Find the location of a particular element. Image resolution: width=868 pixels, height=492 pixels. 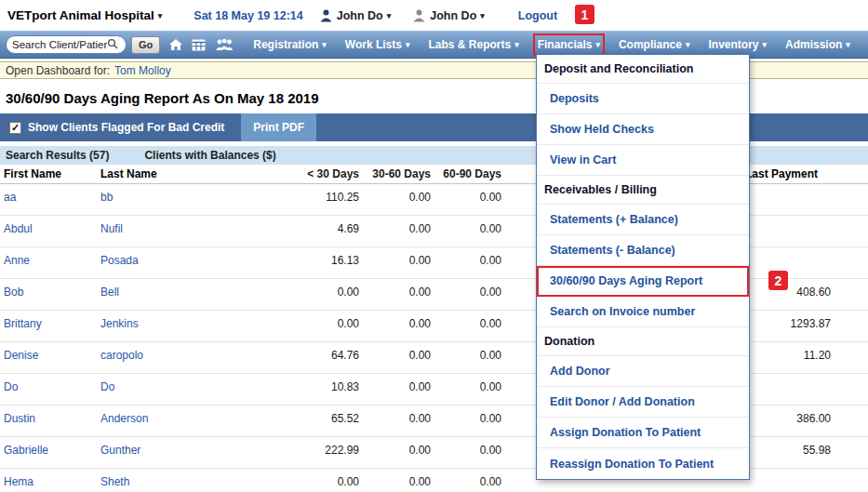

nav-item-label: Inventory is located at coordinates (733, 45).